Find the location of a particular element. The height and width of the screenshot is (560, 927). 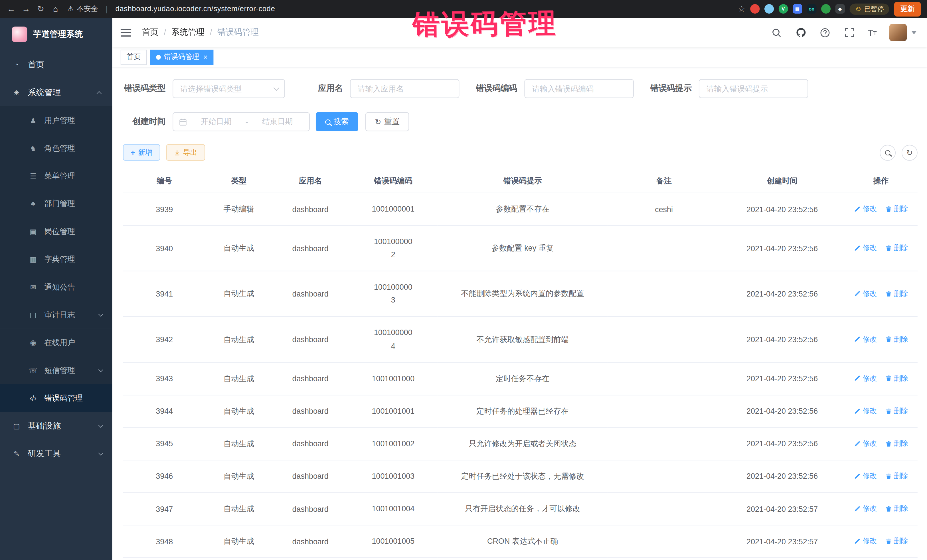

extension-drop-icon is located at coordinates (769, 9).